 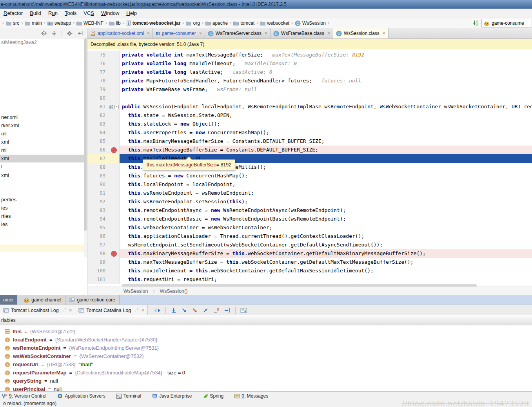 I want to click on session-tab-umer: umer, so click(x=9, y=300).